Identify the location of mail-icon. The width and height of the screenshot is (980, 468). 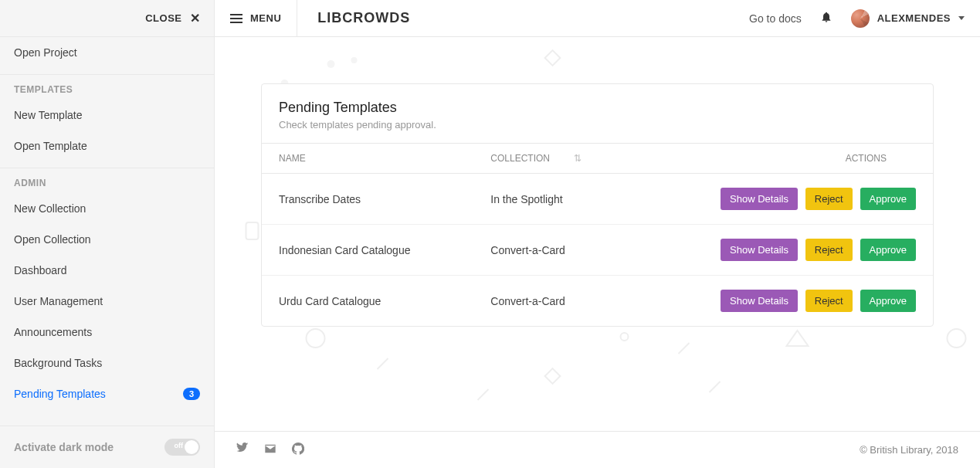
(270, 449).